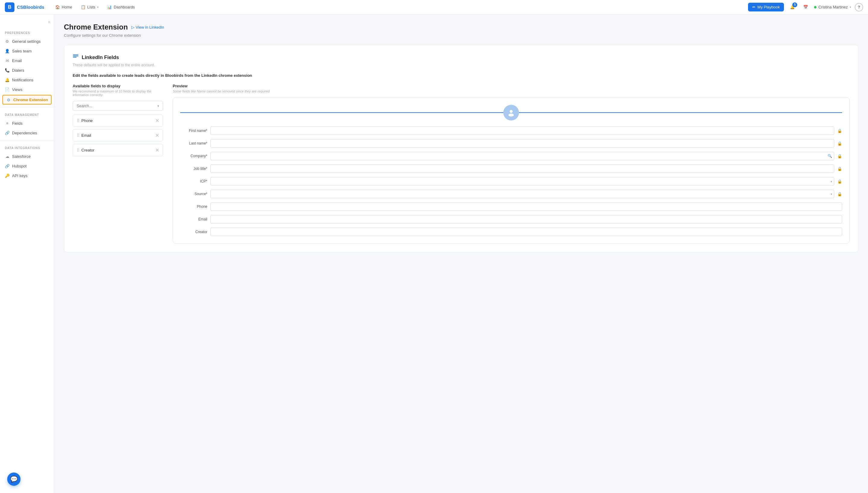 The height and width of the screenshot is (493, 868). What do you see at coordinates (21, 156) in the screenshot?
I see `sidebar-item-label: Salesforce` at bounding box center [21, 156].